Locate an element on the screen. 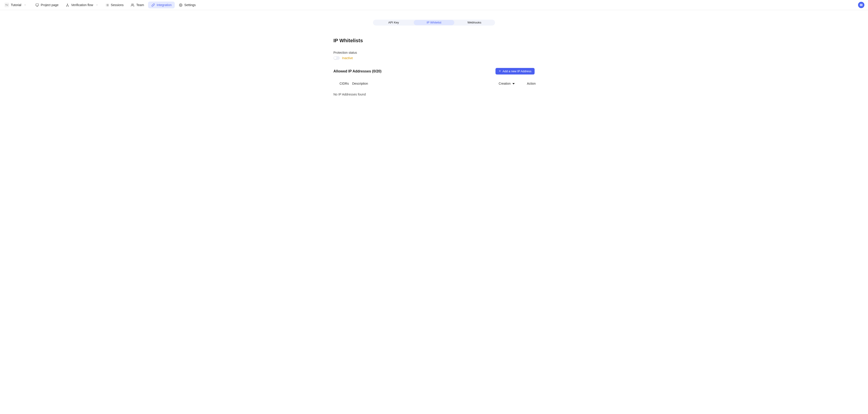  nav-label: Verification flow is located at coordinates (82, 5).